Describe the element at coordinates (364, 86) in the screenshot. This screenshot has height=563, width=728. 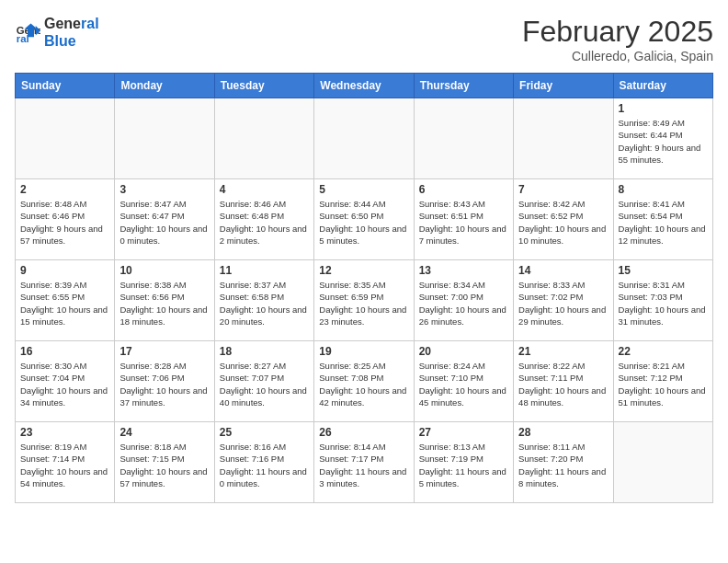
I see `calendar-header: SundayMondayTuesdayWednesdayThursdayFrid…` at that location.